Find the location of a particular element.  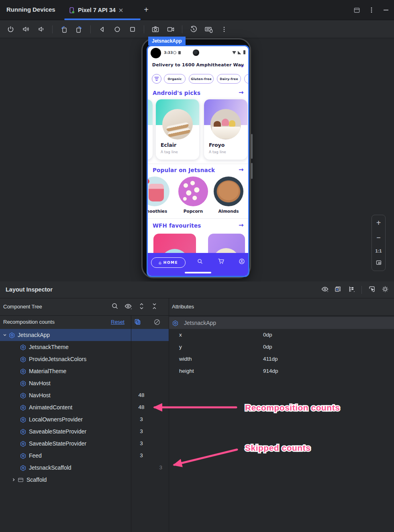

overview-icon is located at coordinates (133, 29).